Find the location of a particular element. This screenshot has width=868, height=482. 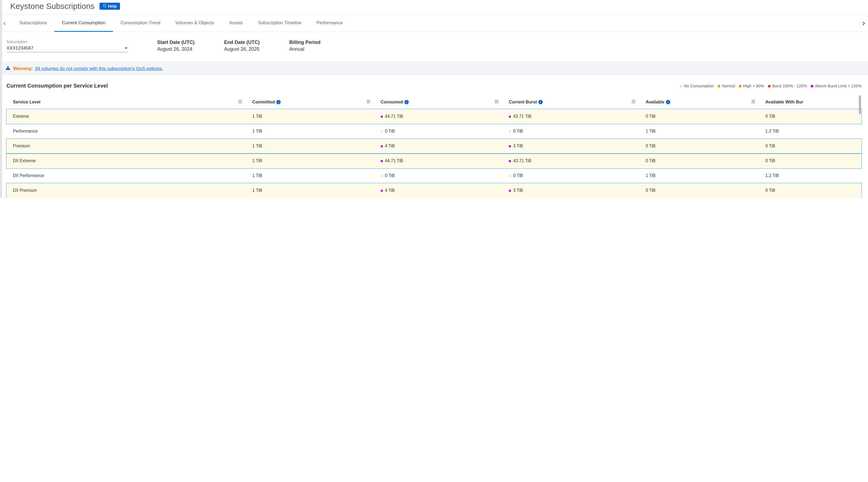

page-title: Keystone Subscriptions is located at coordinates (53, 6).